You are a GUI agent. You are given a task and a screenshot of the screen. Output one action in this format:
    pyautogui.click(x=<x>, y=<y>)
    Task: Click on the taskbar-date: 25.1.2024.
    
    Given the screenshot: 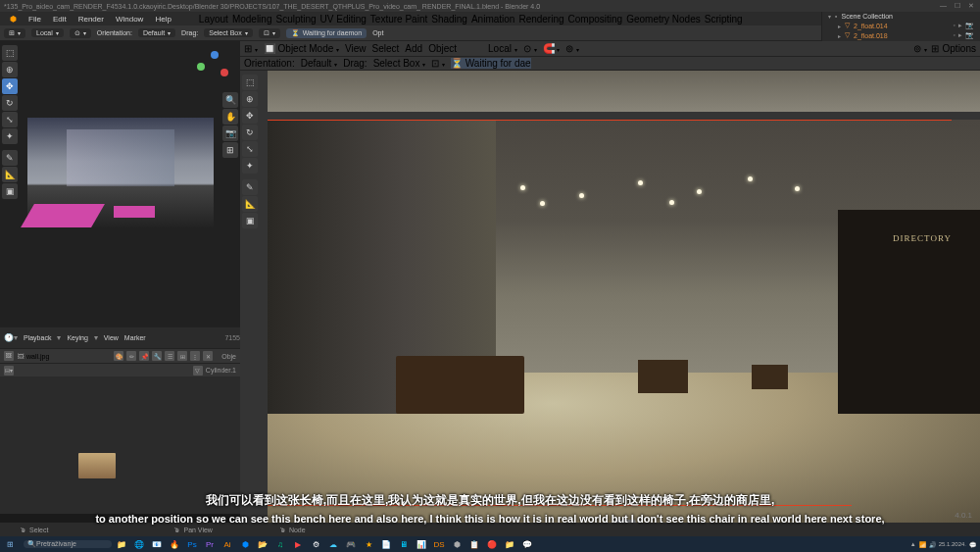 What is the action you would take?
    pyautogui.click(x=953, y=544)
    